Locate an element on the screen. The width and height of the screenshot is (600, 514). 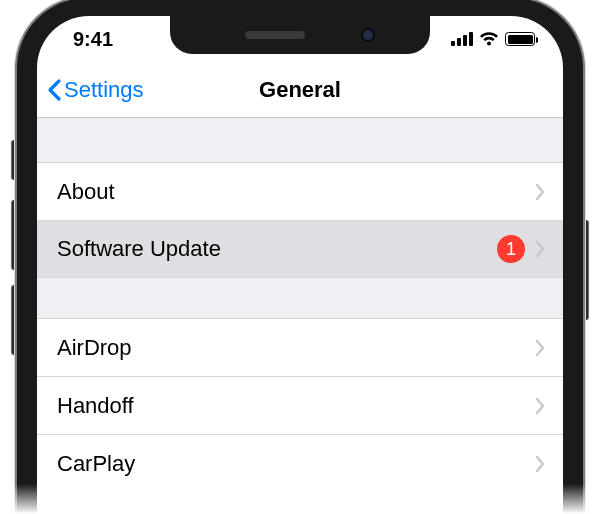
cellular-signal-icon is located at coordinates (462, 39).